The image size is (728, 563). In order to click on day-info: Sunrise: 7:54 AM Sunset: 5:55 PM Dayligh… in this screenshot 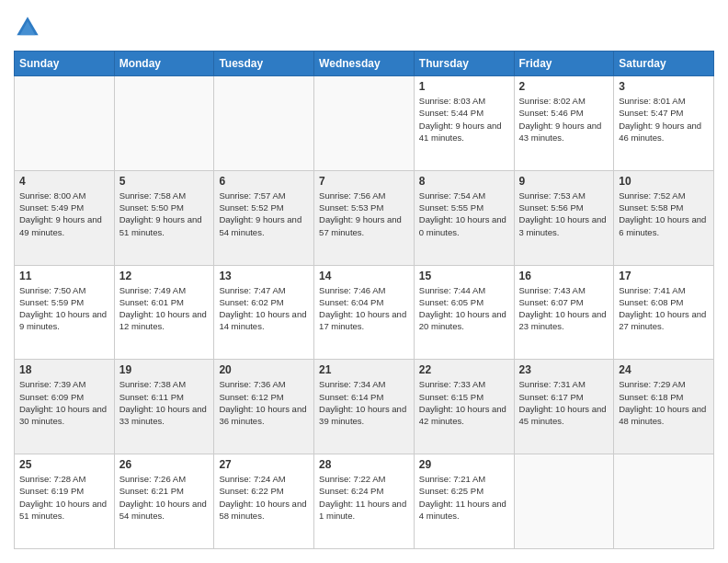, I will do `click(464, 213)`.